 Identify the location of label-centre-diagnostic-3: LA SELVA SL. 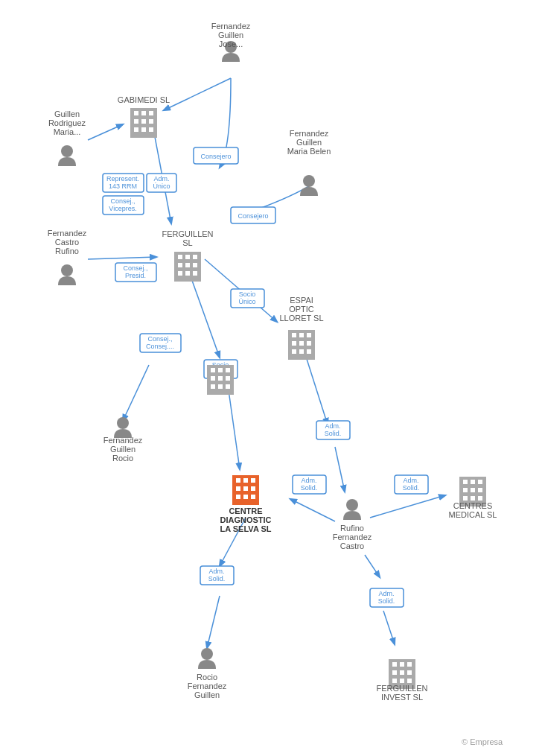
(246, 529).